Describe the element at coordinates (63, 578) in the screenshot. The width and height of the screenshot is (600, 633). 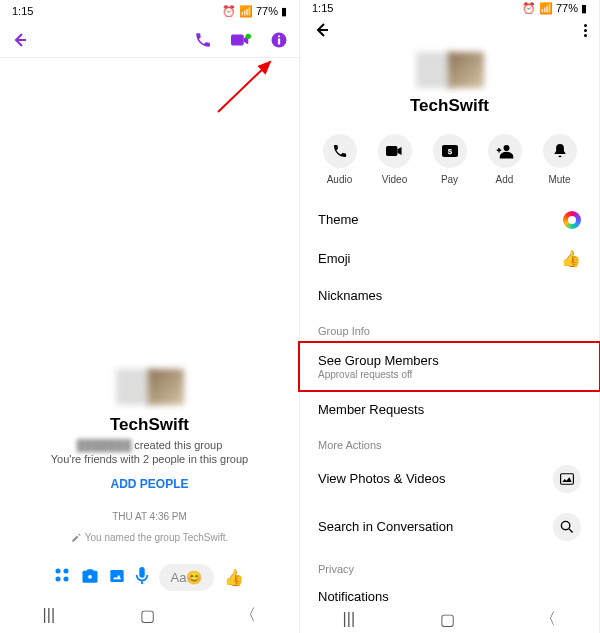
I see `apps-icon` at that location.